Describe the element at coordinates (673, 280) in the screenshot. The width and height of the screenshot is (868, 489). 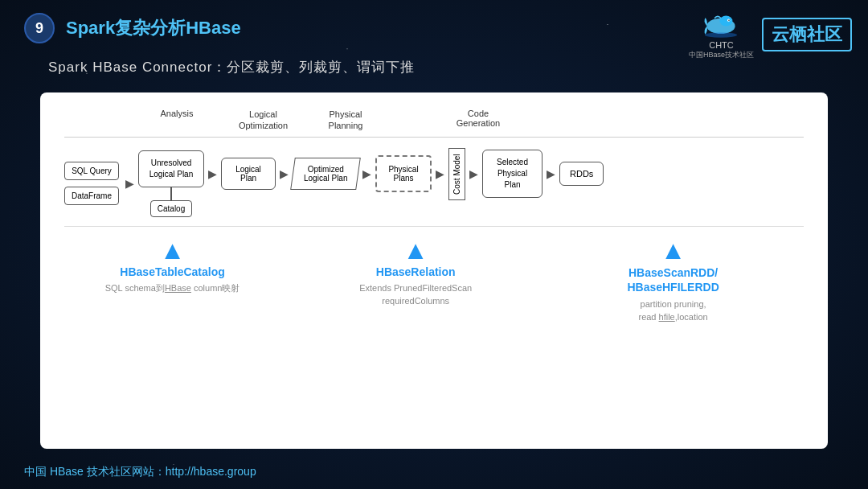
I see `hbase-scan-rdd-title: HBaseScanRDD/HBaseHFILERDD` at that location.